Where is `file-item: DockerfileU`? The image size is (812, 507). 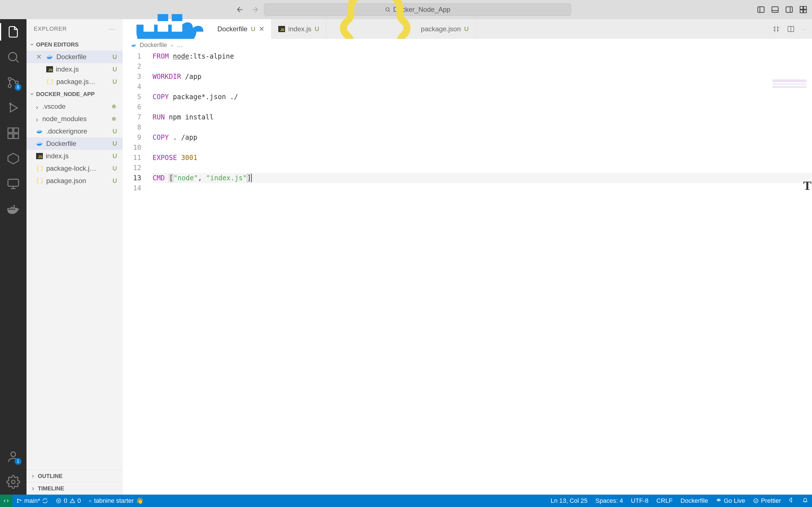
file-item: DockerfileU is located at coordinates (74, 144).